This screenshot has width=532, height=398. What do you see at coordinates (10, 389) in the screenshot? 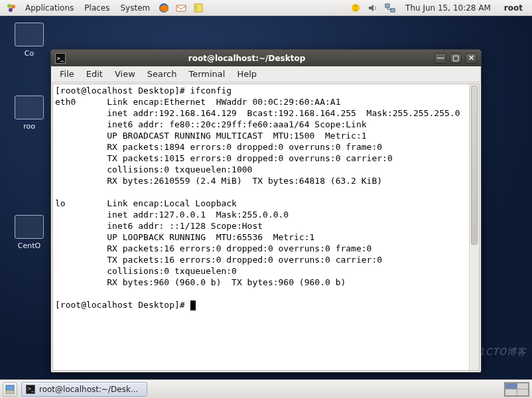
I see `show-desktop-button` at bounding box center [10, 389].